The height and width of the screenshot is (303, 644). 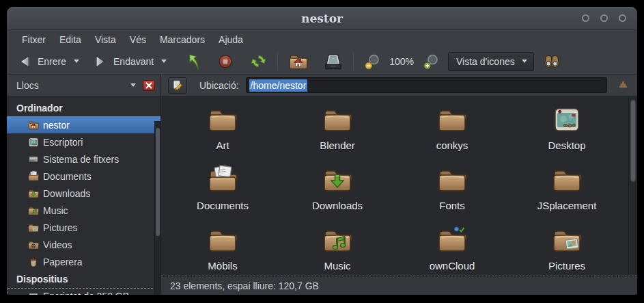 What do you see at coordinates (452, 192) in the screenshot?
I see `file-item-fonts: Fonts` at bounding box center [452, 192].